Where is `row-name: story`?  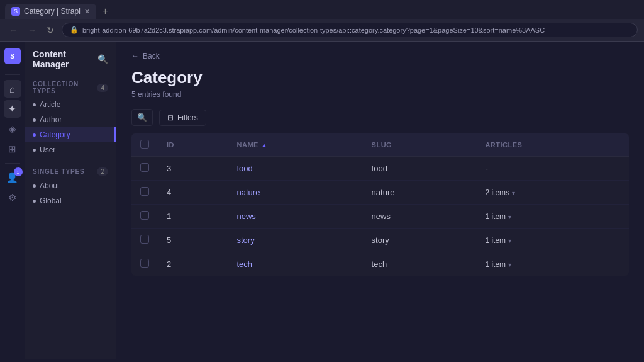 row-name: story is located at coordinates (296, 240).